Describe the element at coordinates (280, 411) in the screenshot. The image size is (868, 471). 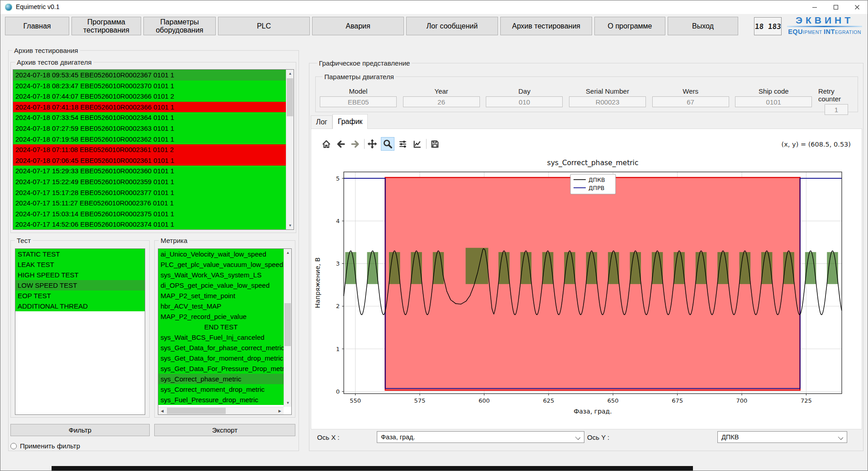
I see `scroll-right-icon: ▶` at that location.